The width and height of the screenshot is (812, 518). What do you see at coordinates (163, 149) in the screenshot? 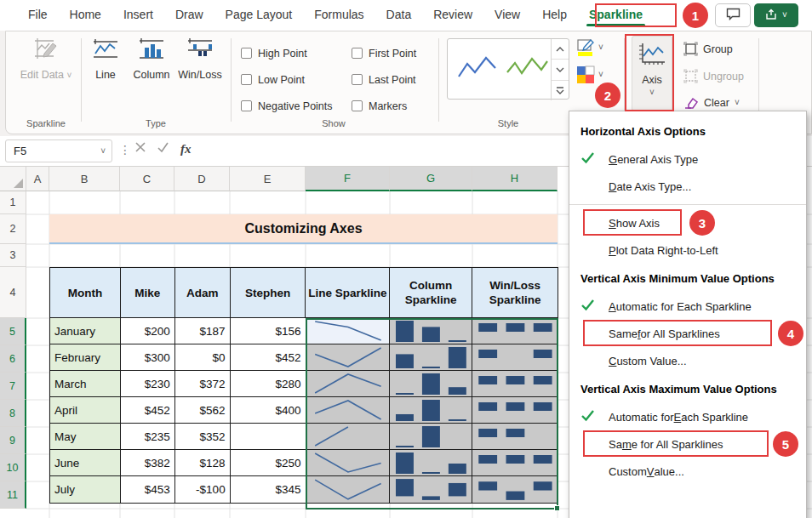
I see `enter-check-icon` at bounding box center [163, 149].